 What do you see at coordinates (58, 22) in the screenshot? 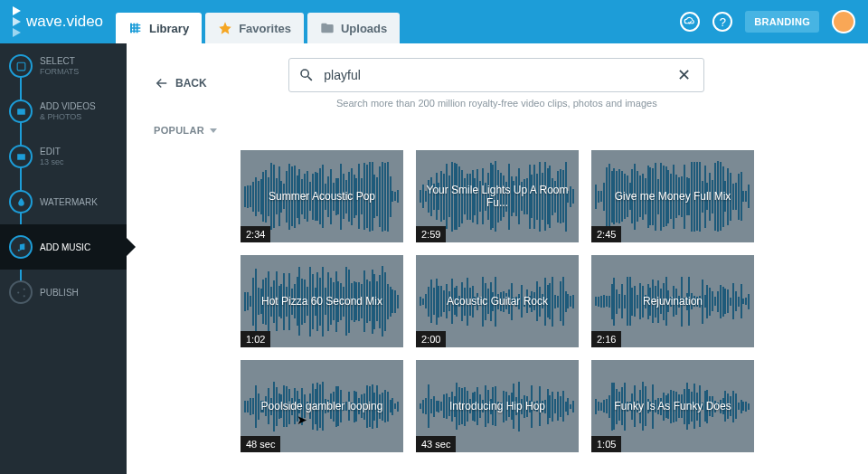
I see `logo: wave.video` at bounding box center [58, 22].